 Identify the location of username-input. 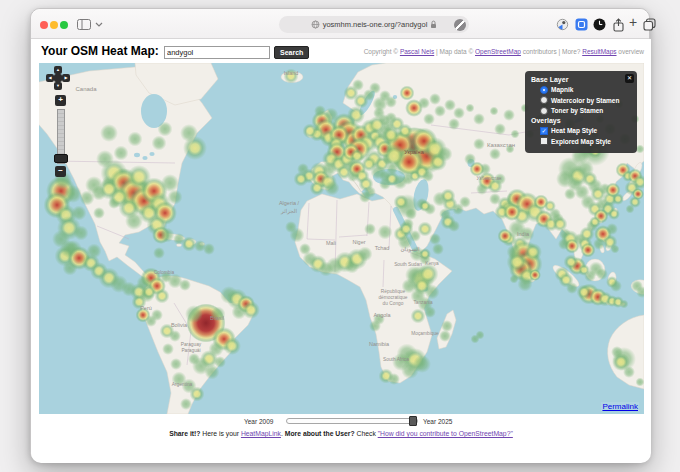
(217, 52).